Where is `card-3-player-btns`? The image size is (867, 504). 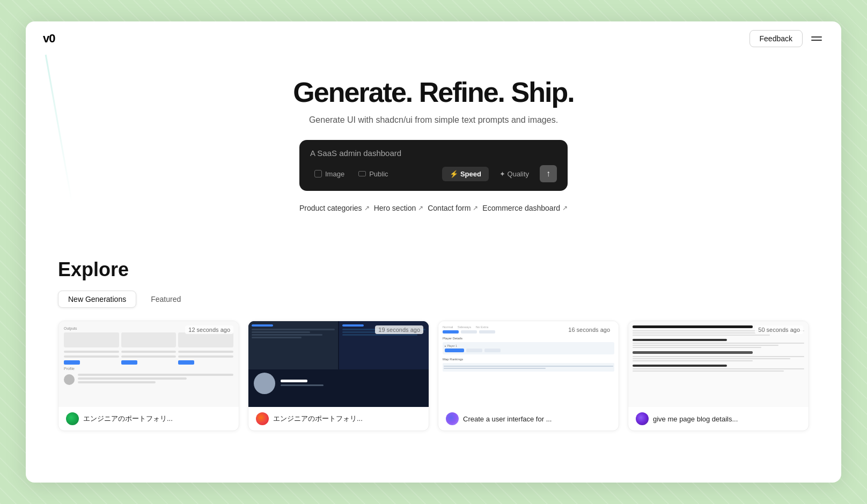
card-3-player-btns is located at coordinates (528, 351).